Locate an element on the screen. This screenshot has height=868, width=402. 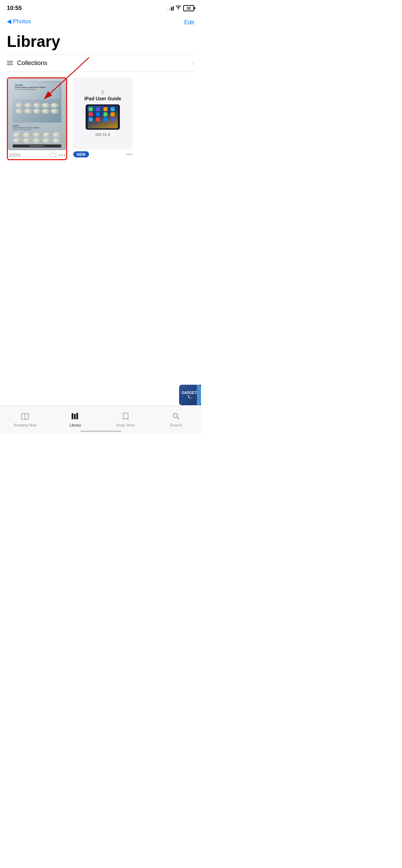
book-footer-caripill: 100% is located at coordinates (37, 155).